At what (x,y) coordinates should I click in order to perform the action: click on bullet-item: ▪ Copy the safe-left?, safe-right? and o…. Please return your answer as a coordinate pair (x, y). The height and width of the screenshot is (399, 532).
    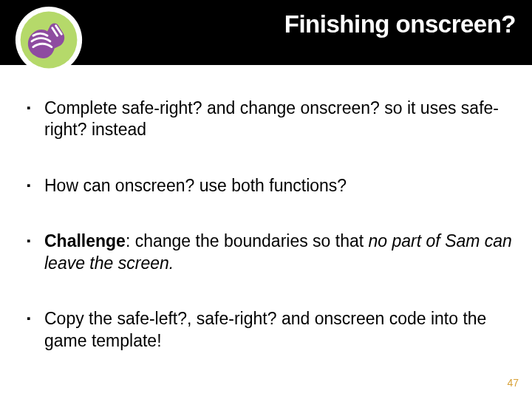
    Looking at the image, I should click on (270, 330).